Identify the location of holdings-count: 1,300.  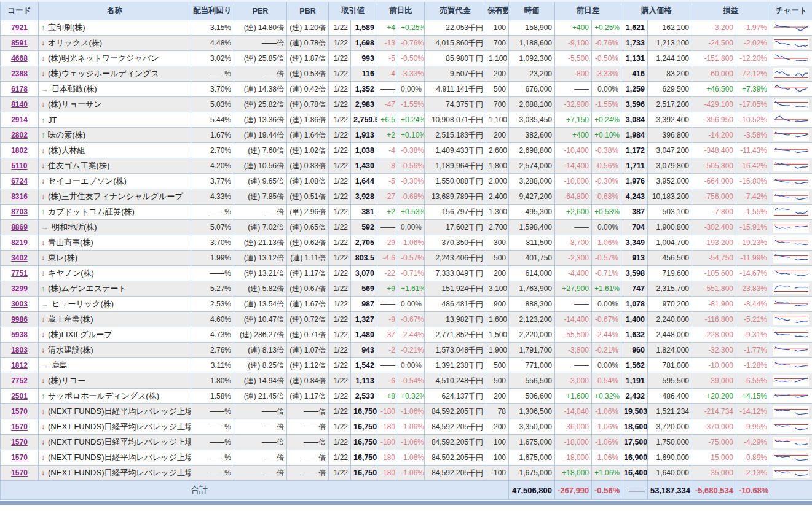
(498, 212).